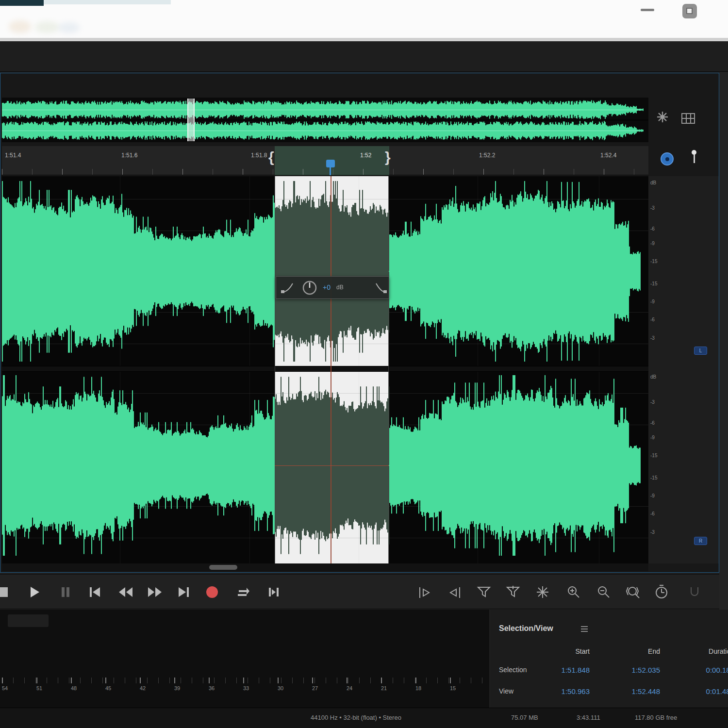  What do you see at coordinates (212, 592) in the screenshot?
I see `record-button` at bounding box center [212, 592].